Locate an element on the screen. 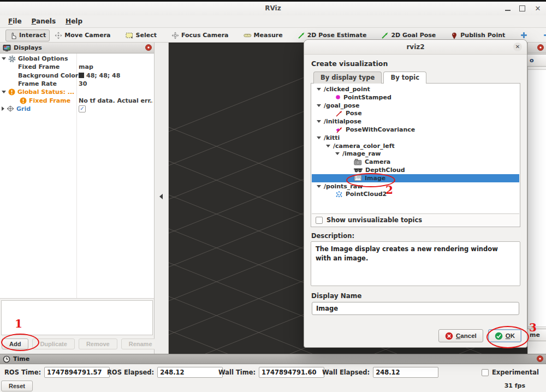  measure-icon is located at coordinates (248, 35).